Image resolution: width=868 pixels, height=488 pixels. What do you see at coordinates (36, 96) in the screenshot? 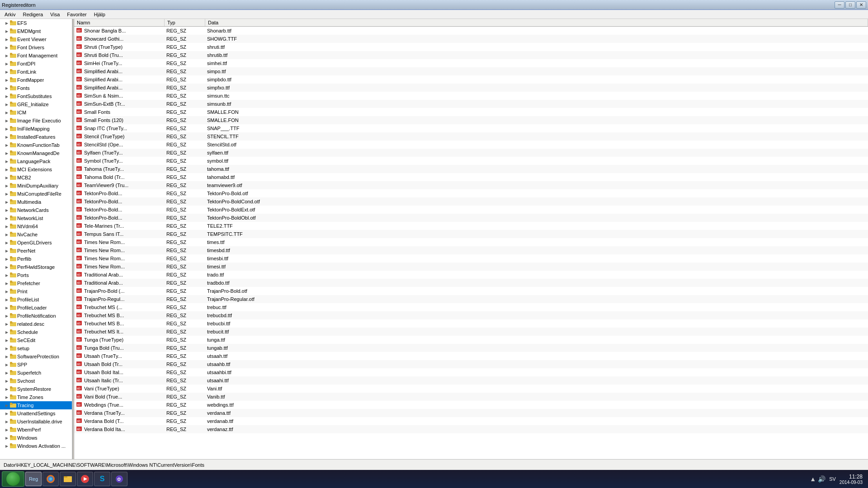
I see `tree-item: ▶FontSubstitutes` at bounding box center [36, 96].